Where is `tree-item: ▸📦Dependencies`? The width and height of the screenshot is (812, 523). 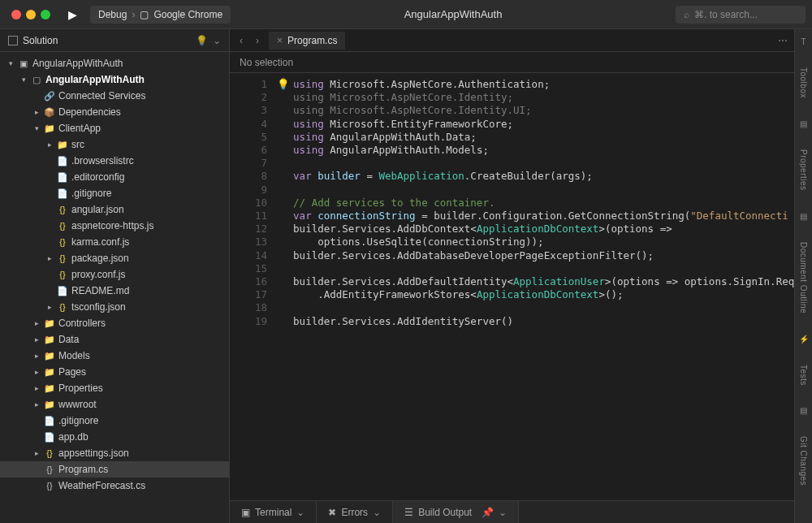 tree-item: ▸📦Dependencies is located at coordinates (114, 112).